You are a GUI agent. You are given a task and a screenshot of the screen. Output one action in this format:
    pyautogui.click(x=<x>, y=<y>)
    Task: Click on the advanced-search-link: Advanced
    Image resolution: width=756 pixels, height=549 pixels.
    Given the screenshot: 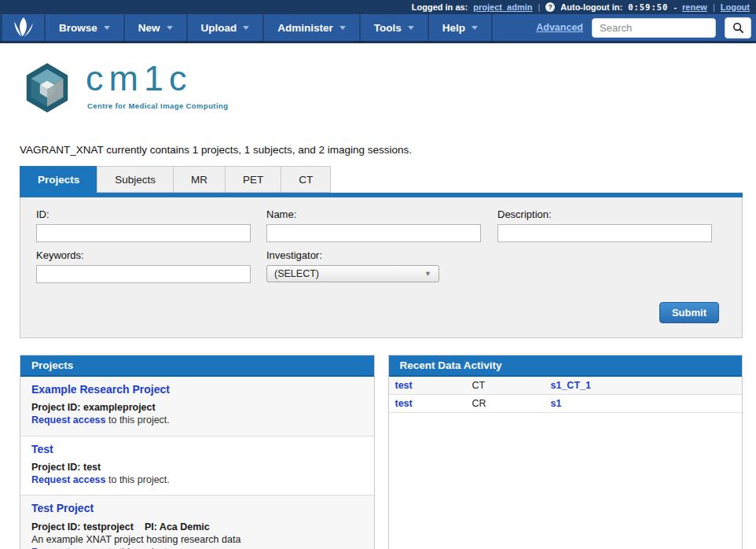 What is the action you would take?
    pyautogui.click(x=560, y=28)
    